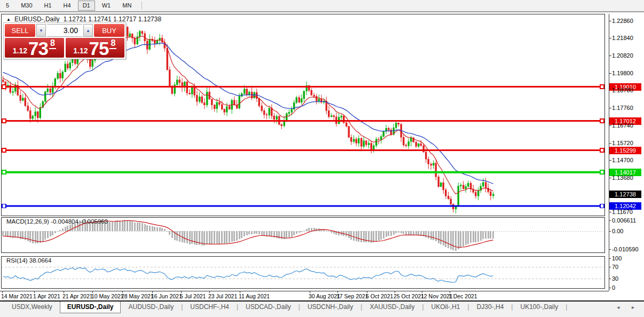  What do you see at coordinates (151, 307) in the screenshot?
I see `tab-audusd-daily: AUDUSD-,Daily` at bounding box center [151, 307].